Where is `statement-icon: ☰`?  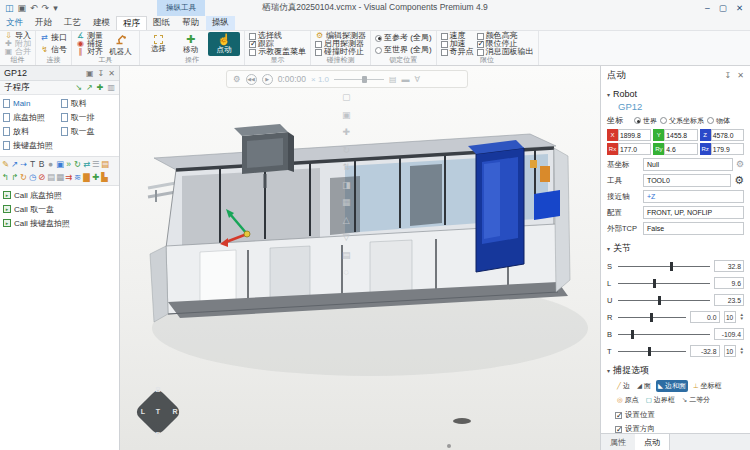 statement-icon: ☰ is located at coordinates (96, 164).